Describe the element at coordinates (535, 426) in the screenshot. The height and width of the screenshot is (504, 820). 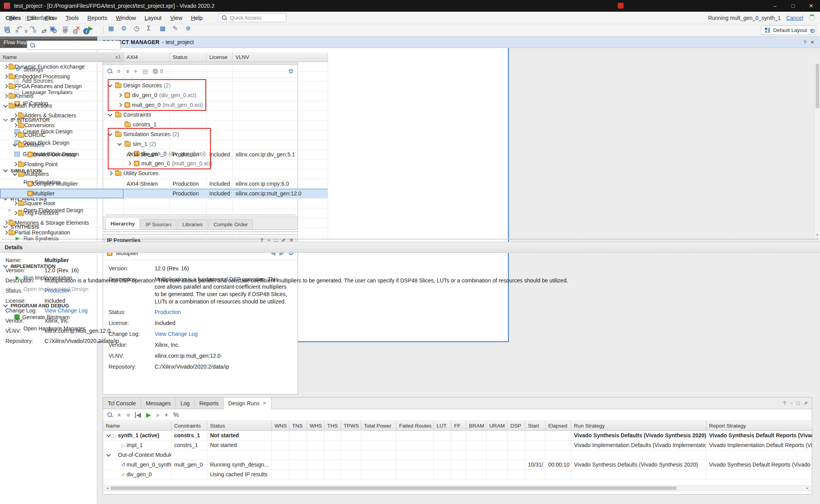
I see `column-header-start: Start` at that location.